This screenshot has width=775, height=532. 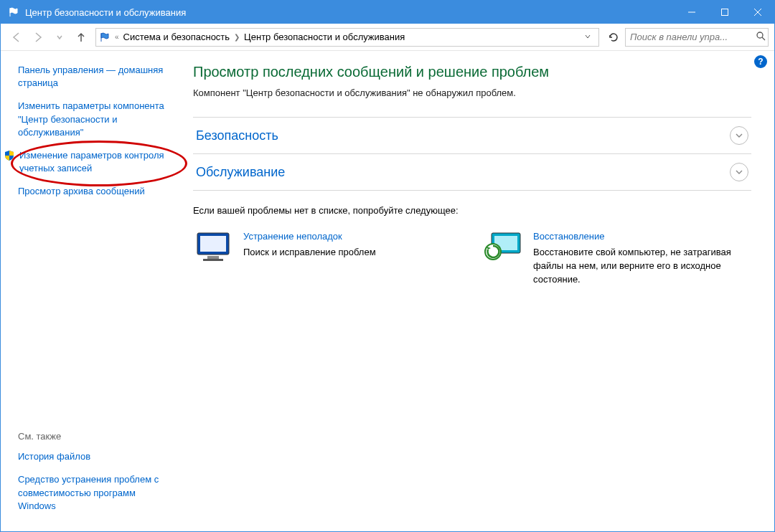 I want to click on see-also-compatibility: Средство устранения проблем с совместимо…, so click(x=94, y=493).